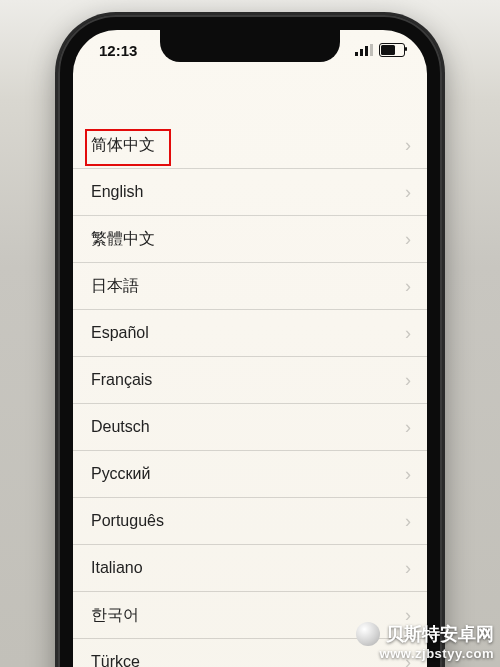 Image resolution: width=500 pixels, height=667 pixels. Describe the element at coordinates (364, 50) in the screenshot. I see `cellular-signal-icon` at that location.